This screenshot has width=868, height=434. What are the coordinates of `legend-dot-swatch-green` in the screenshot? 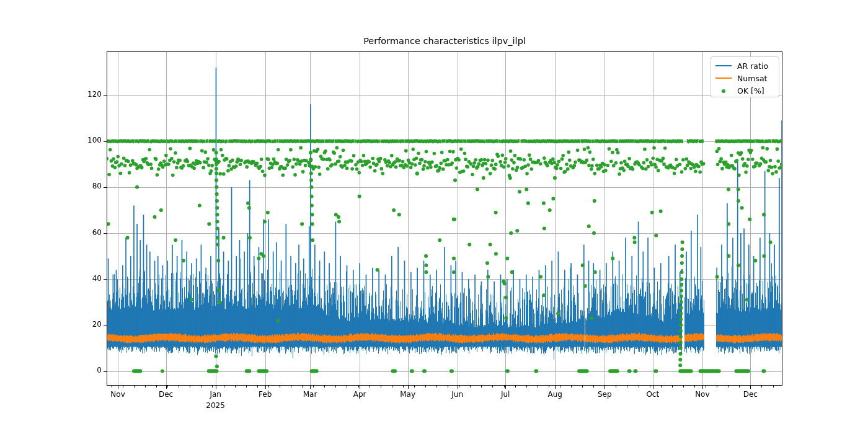 It's located at (724, 91).